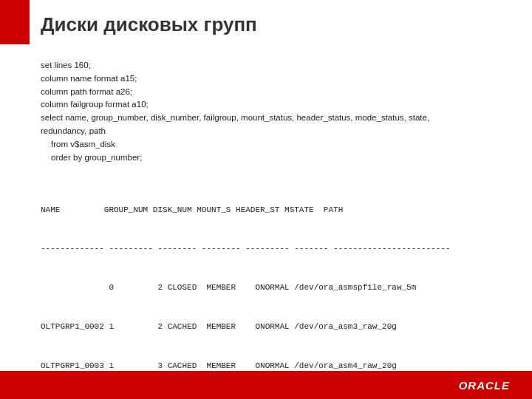 The height and width of the screenshot is (399, 532). Describe the element at coordinates (485, 386) in the screenshot. I see `oracle-logo: ORACLE` at that location.